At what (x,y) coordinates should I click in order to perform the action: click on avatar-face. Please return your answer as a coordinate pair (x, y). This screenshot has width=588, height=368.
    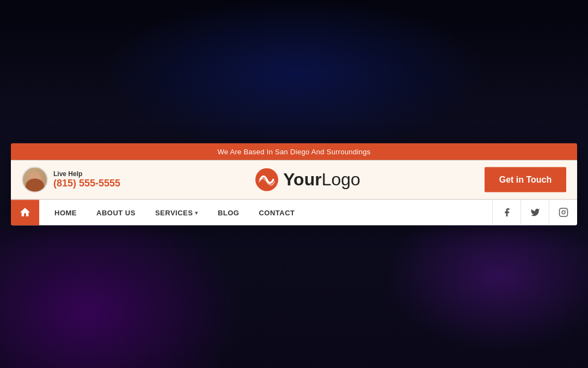
    Looking at the image, I should click on (35, 179).